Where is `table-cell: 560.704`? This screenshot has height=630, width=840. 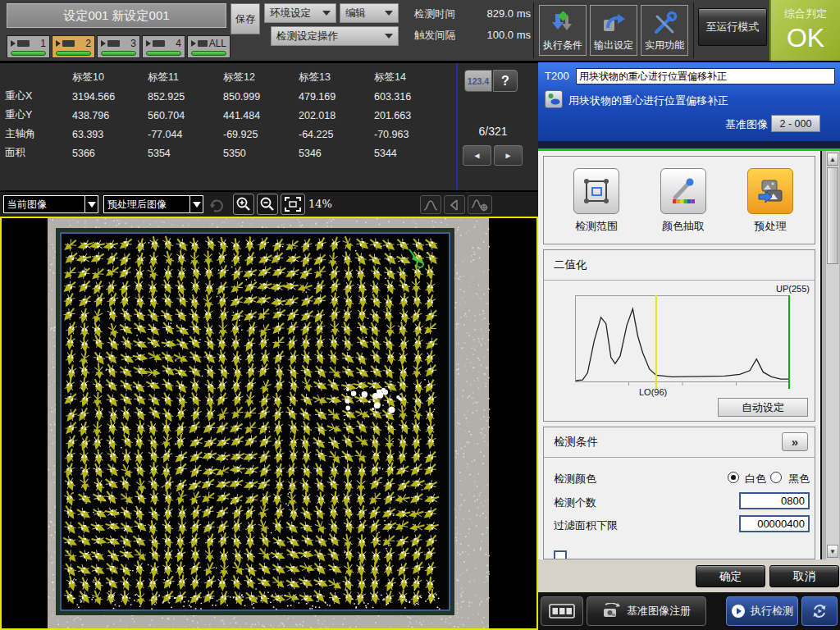 table-cell: 560.704 is located at coordinates (185, 115).